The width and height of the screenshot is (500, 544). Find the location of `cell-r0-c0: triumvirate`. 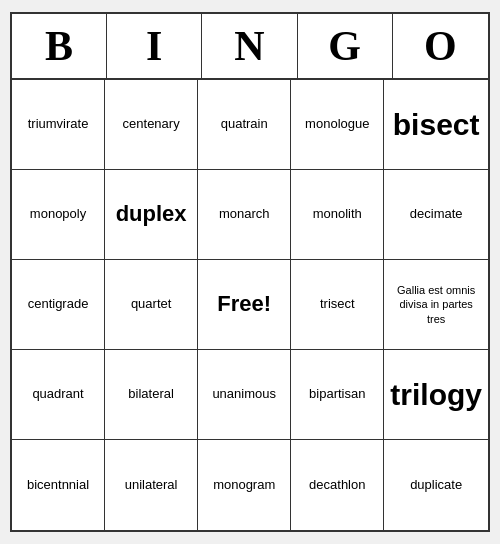

cell-r0-c0: triumvirate is located at coordinates (58, 125).